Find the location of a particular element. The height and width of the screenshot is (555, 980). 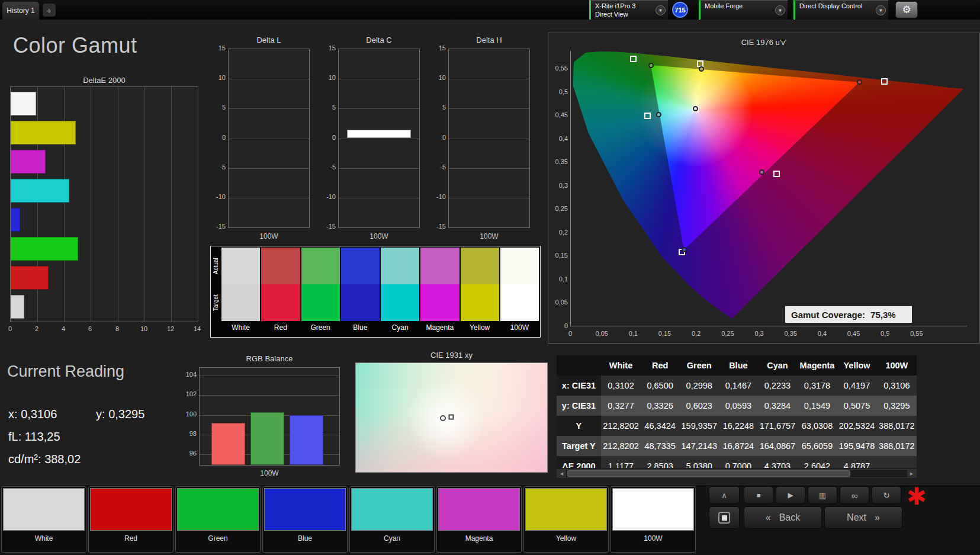

actual-row-label: Actual is located at coordinates (216, 266).